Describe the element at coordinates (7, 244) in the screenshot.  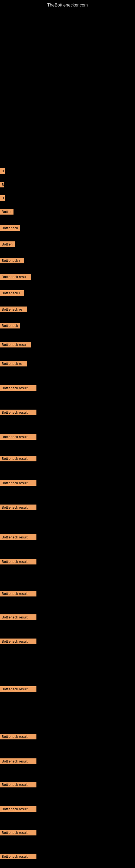
I see `bottleneck-result-item: Bottlen` at that location.